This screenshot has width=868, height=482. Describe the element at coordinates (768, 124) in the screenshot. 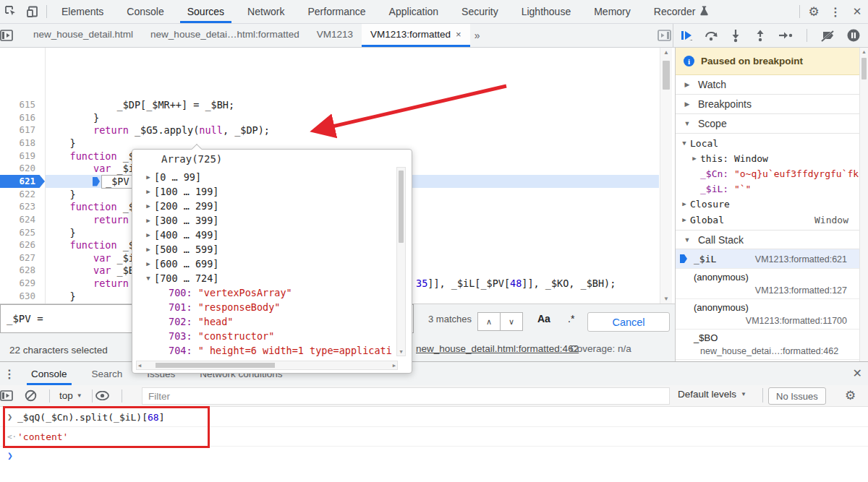

I see `scope-section-header: ▼ Scope` at that location.